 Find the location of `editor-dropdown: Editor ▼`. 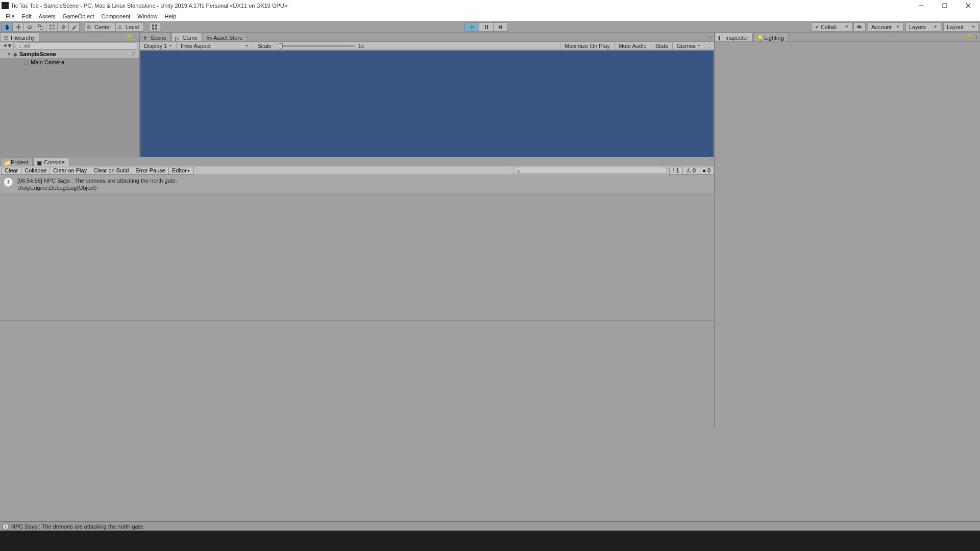

editor-dropdown: Editor ▼ is located at coordinates (181, 170).